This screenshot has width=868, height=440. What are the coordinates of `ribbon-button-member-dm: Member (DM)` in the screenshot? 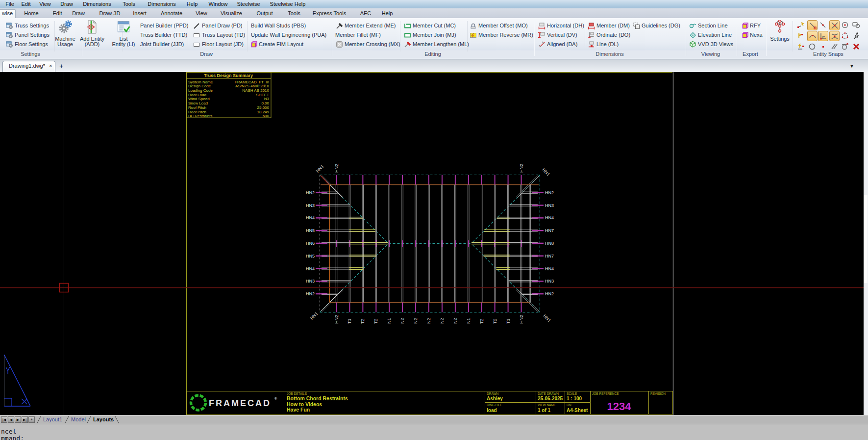 It's located at (609, 26).